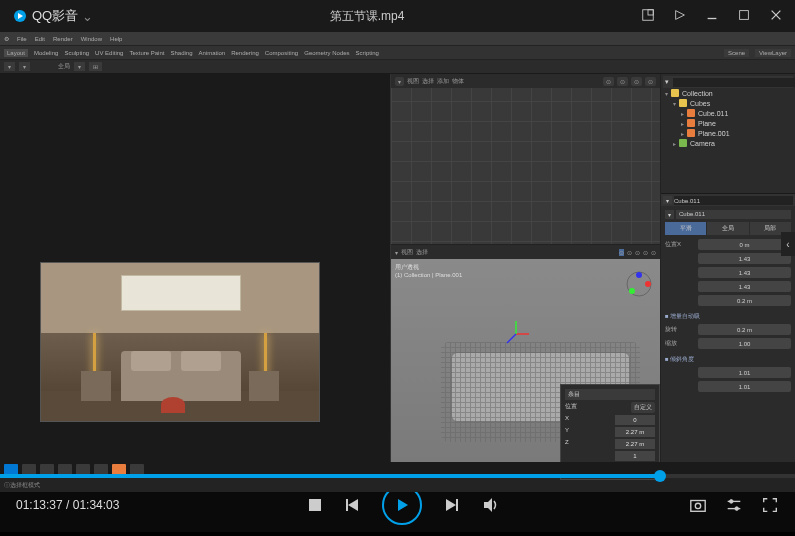 This screenshot has width=795, height=536. Describe the element at coordinates (367, 16) in the screenshot. I see `file-title: 第五节课.mp4` at that location.